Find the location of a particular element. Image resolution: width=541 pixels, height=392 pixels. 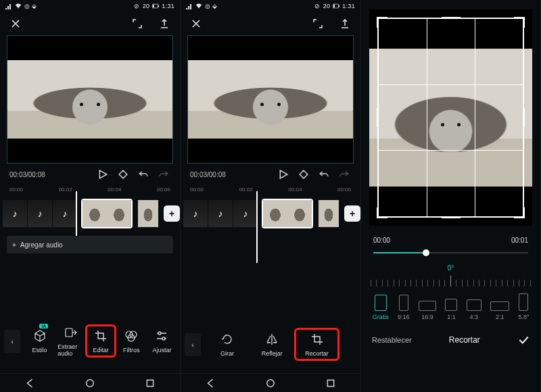

crop-handle-br is located at coordinates (519, 213).